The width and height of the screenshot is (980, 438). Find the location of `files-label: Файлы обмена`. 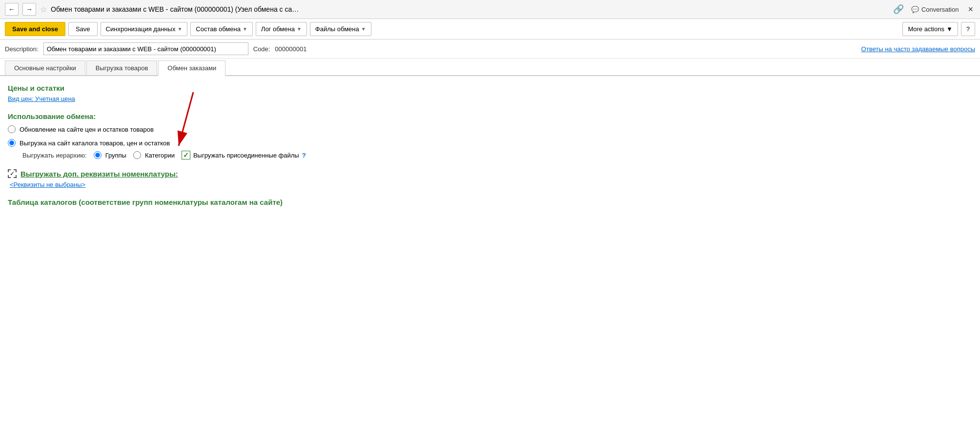

files-label: Файлы обмена is located at coordinates (337, 29).